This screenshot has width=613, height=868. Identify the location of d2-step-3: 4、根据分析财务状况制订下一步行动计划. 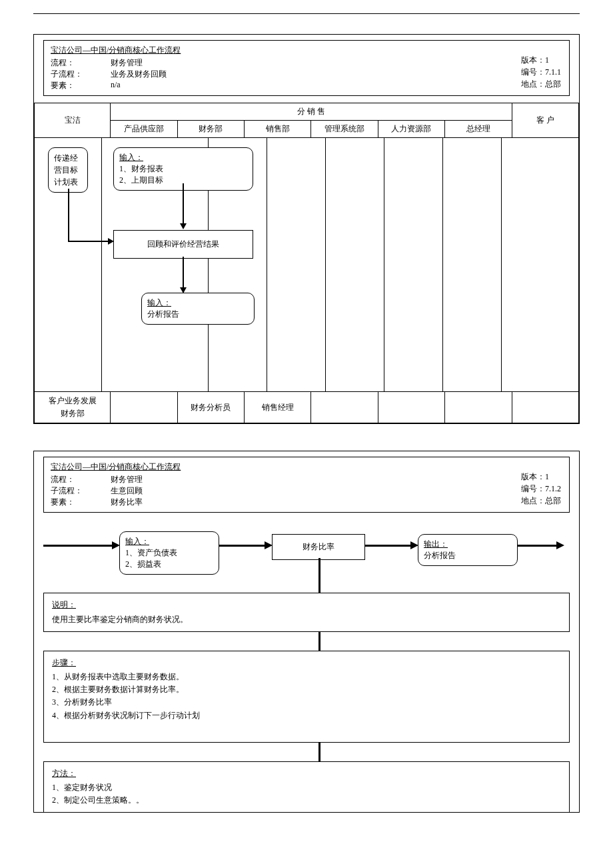
(306, 716).